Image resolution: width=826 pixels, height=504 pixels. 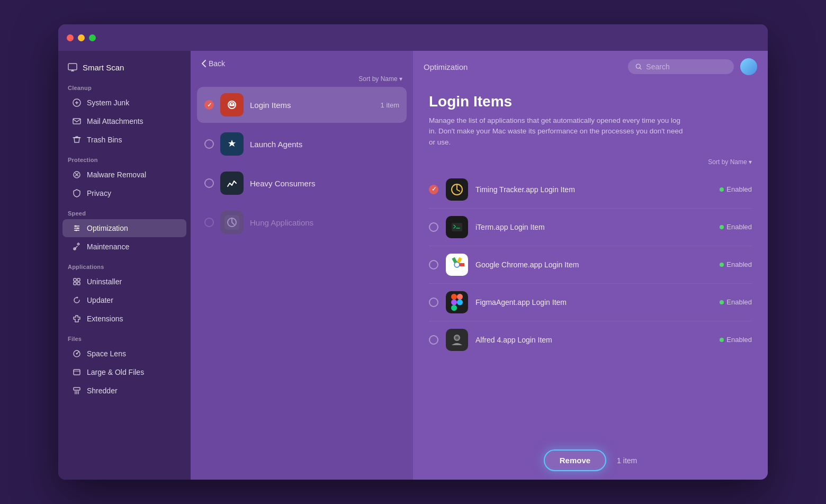 I want to click on minimize-button, so click(x=82, y=38).